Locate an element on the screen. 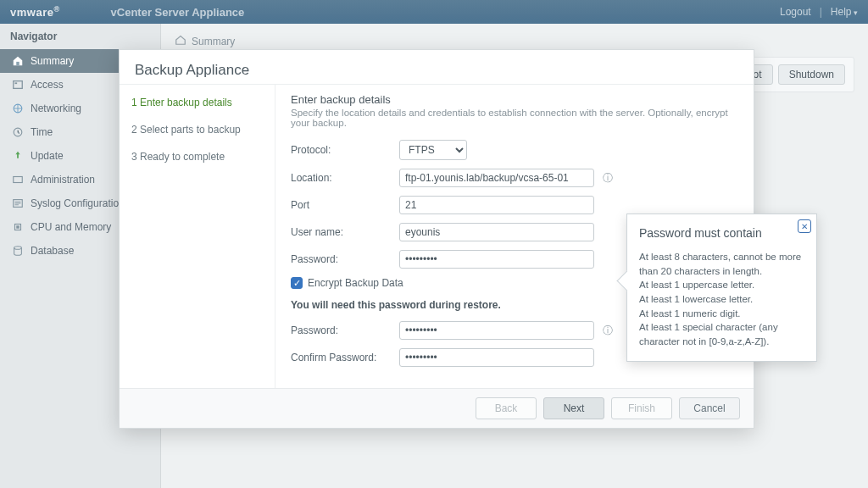  encrypt-label: Encrypt Backup Data is located at coordinates (356, 283).